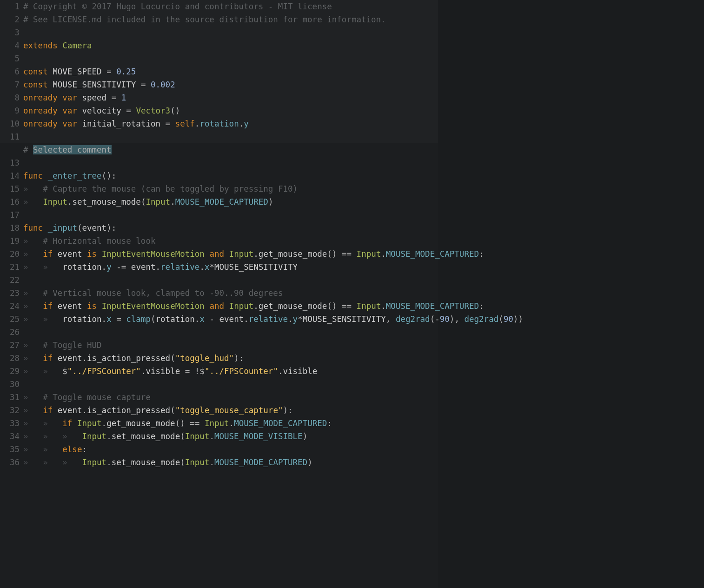 The height and width of the screenshot is (588, 704). Describe the element at coordinates (352, 397) in the screenshot. I see `code-line: 31 » # Toggle mouse capture` at that location.